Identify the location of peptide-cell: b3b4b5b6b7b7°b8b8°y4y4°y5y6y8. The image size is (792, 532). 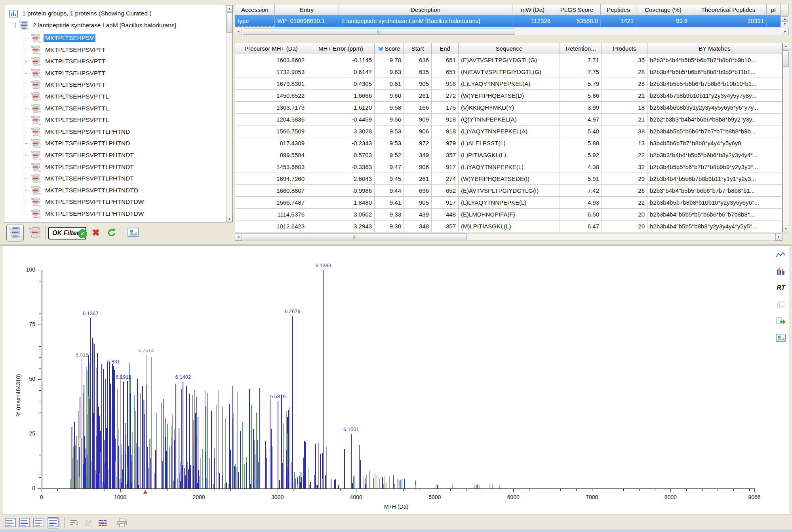
(715, 143).